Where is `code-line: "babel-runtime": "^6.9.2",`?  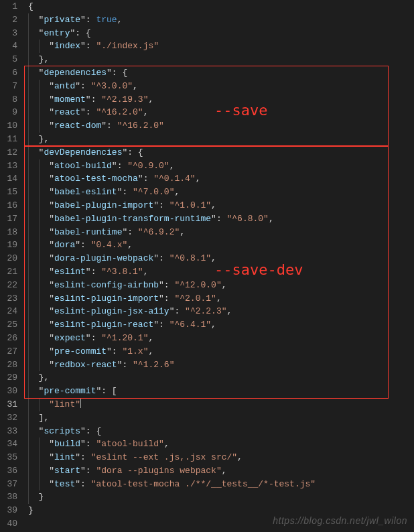
code-line: "babel-runtime": "^6.9.2", is located at coordinates (221, 232).